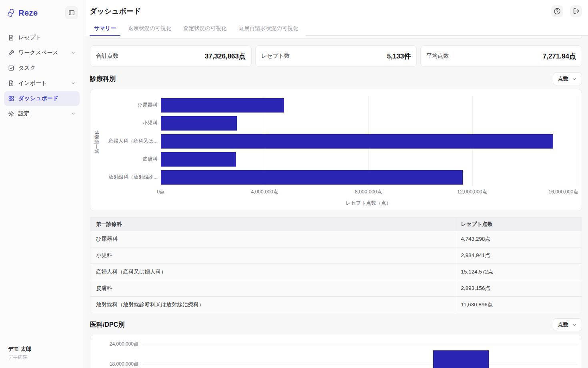  I want to click on reze-logo-icon, so click(11, 13).